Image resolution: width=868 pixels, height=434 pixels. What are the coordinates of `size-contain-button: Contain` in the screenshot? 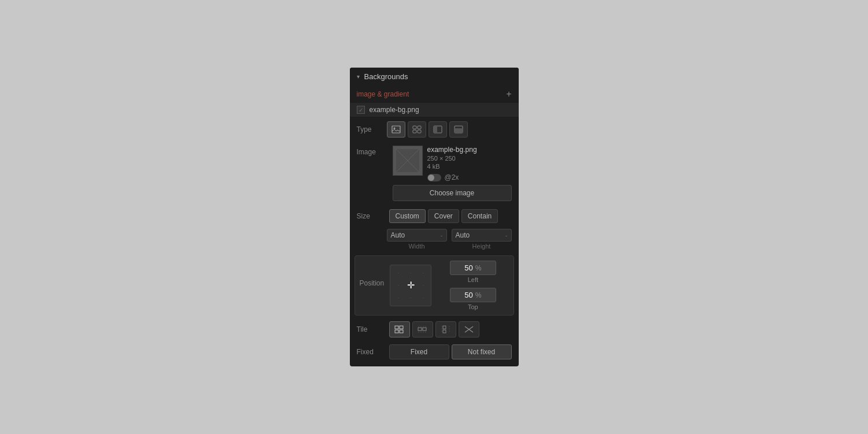 It's located at (480, 216).